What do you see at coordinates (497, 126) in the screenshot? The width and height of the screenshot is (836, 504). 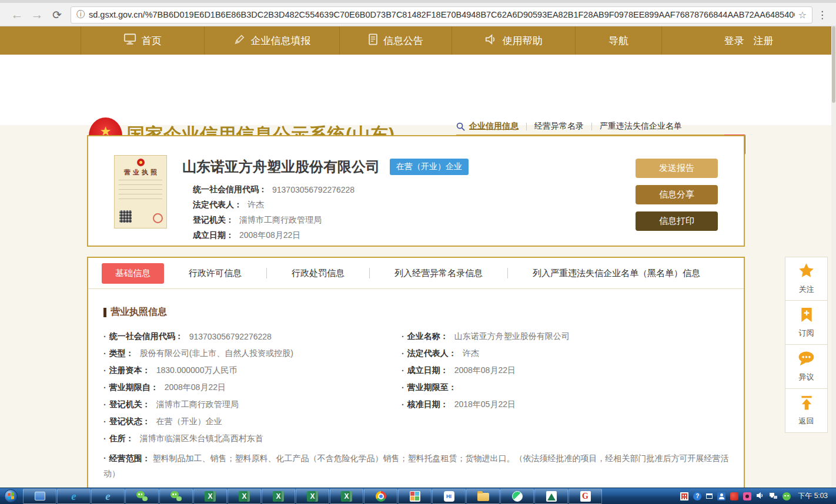 I see `search-tab-credit-info: 企业信用信息` at bounding box center [497, 126].